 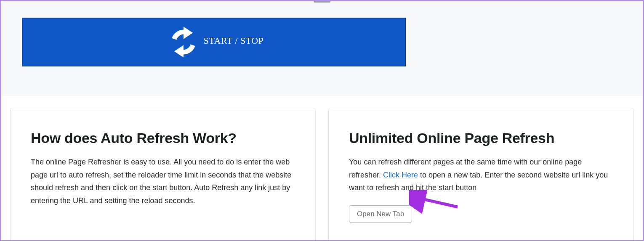 I want to click on refresh-icon, so click(x=184, y=42).